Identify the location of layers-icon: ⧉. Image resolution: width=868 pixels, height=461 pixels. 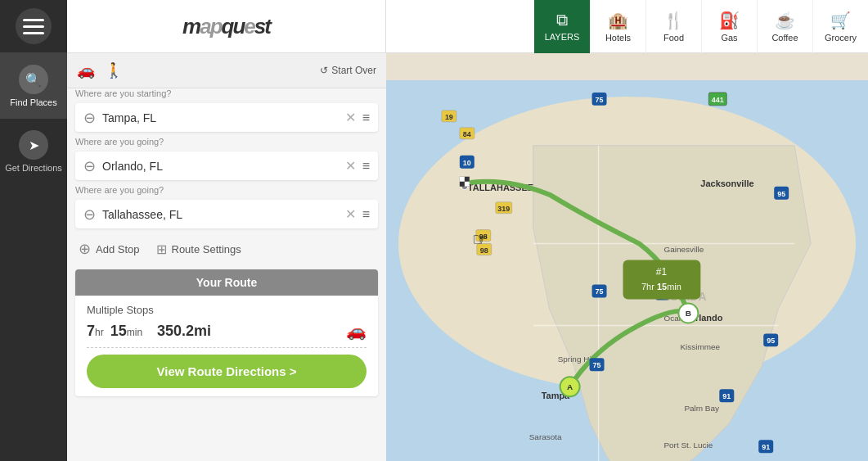
(562, 20).